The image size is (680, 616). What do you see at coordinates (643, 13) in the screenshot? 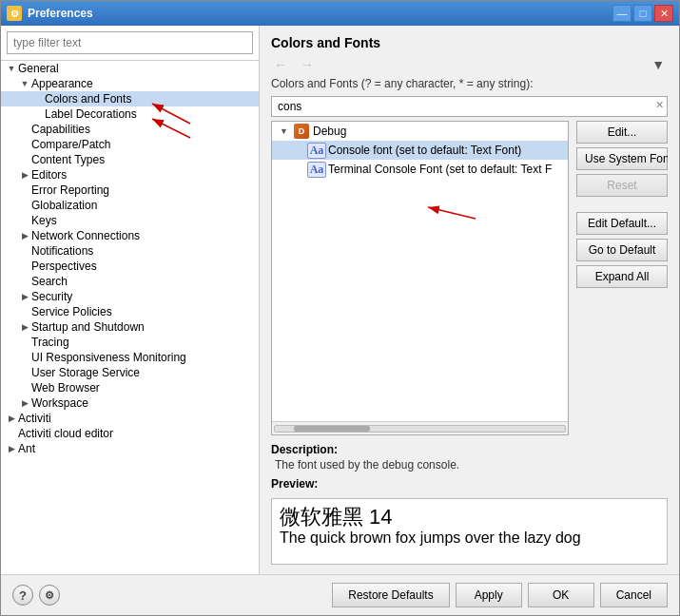
I see `maximize-button: □` at bounding box center [643, 13].